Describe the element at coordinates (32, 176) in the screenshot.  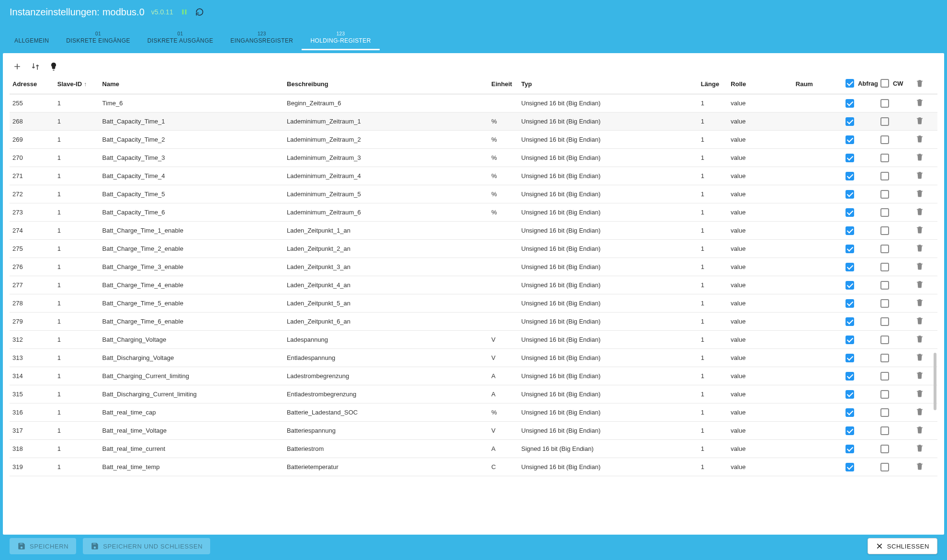
I see `cell-adresse: 271` at that location.